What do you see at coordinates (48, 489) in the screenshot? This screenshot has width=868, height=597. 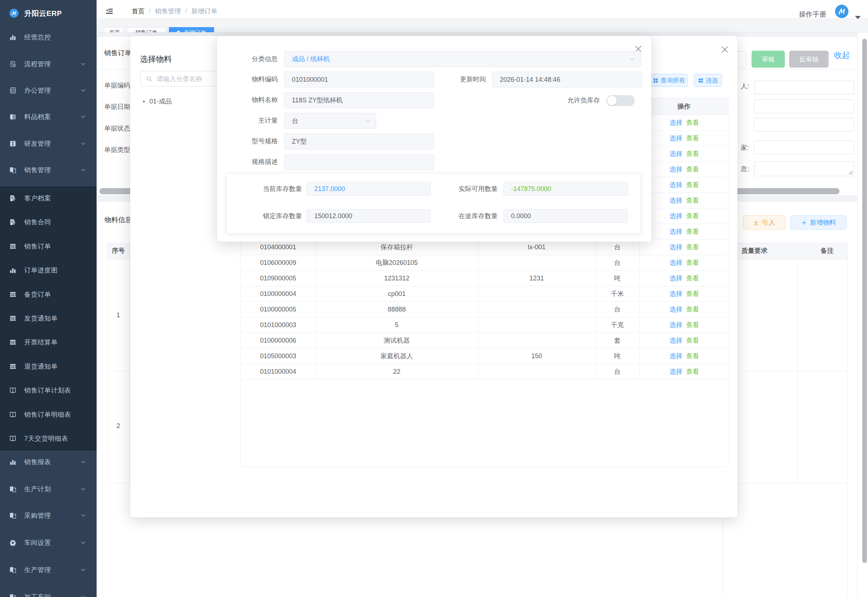 I see `sidebar-item-生产计划: 生产计划` at bounding box center [48, 489].